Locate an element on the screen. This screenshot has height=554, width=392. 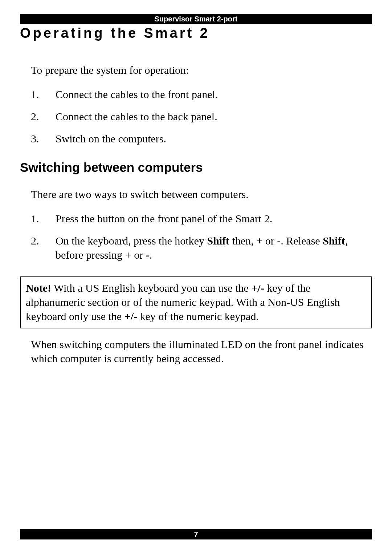
step-text: Switch on the computers. is located at coordinates (111, 139).